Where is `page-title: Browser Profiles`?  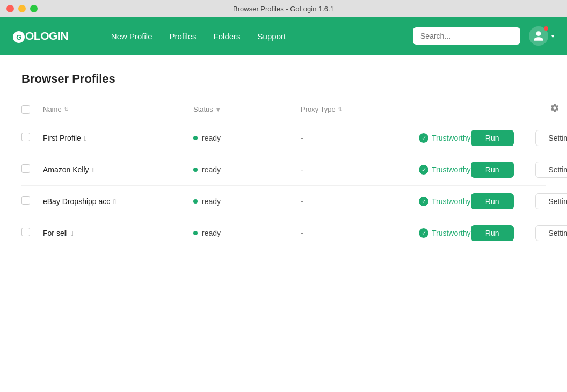
page-title: Browser Profiles is located at coordinates (284, 79).